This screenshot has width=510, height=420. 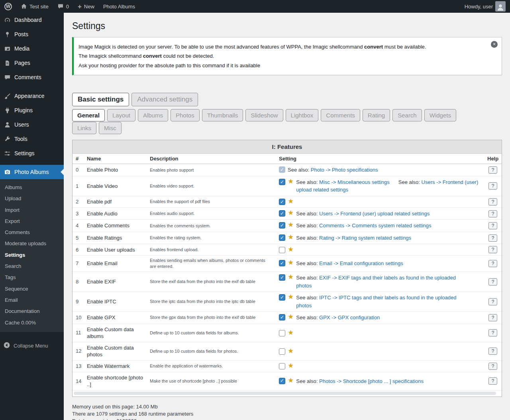 What do you see at coordinates (32, 289) in the screenshot?
I see `submenu-item-sequence: Sequence` at bounding box center [32, 289].